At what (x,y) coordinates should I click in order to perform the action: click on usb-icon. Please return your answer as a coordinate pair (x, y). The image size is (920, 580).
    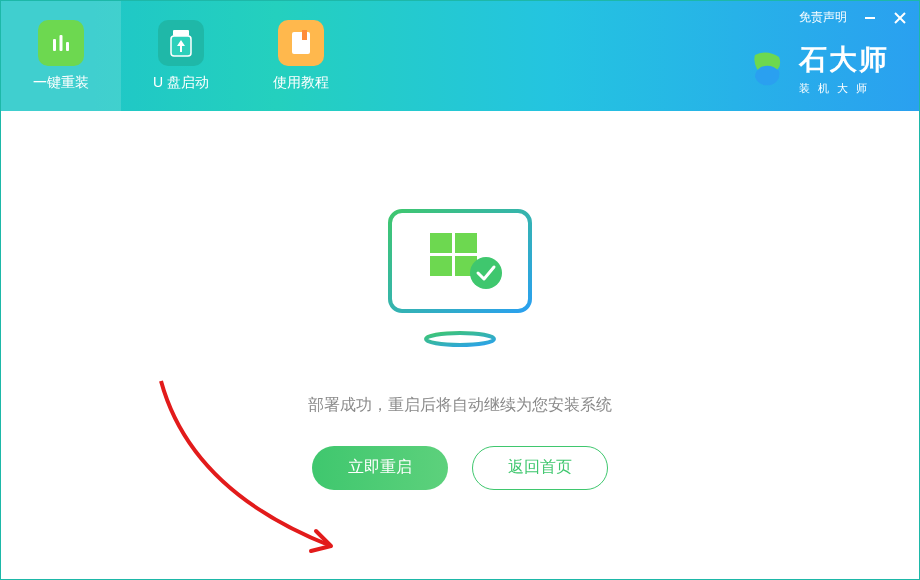
    Looking at the image, I should click on (181, 43).